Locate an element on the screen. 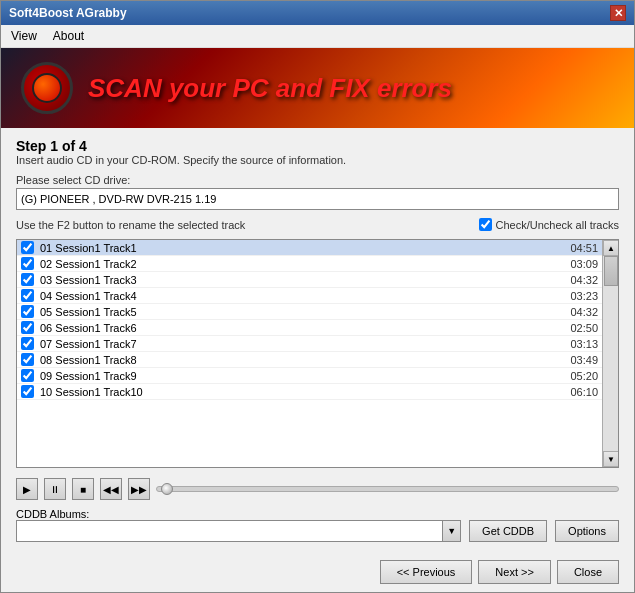 The image size is (635, 593). track-name: 03 Session1 Track3 is located at coordinates (302, 280).